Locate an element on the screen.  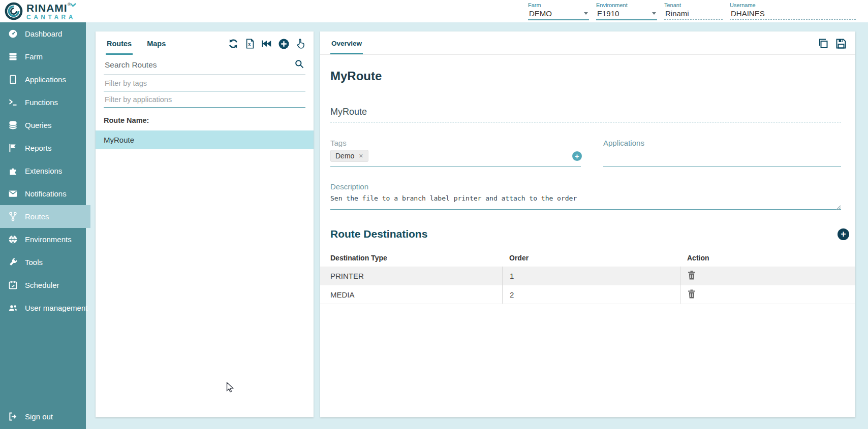
destination-type-cell: MEDIA is located at coordinates (411, 294).